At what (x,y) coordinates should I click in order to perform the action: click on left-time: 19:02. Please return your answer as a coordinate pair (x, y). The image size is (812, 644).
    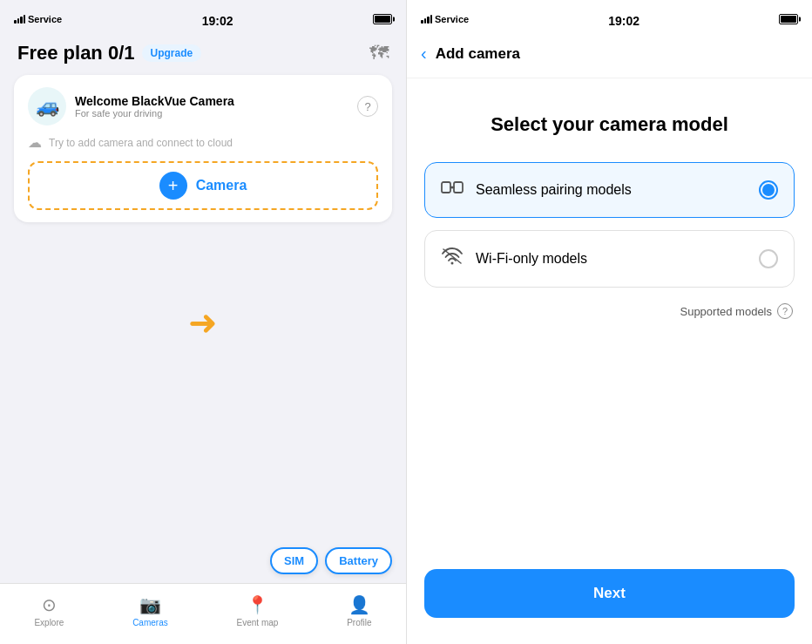
    Looking at the image, I should click on (218, 19).